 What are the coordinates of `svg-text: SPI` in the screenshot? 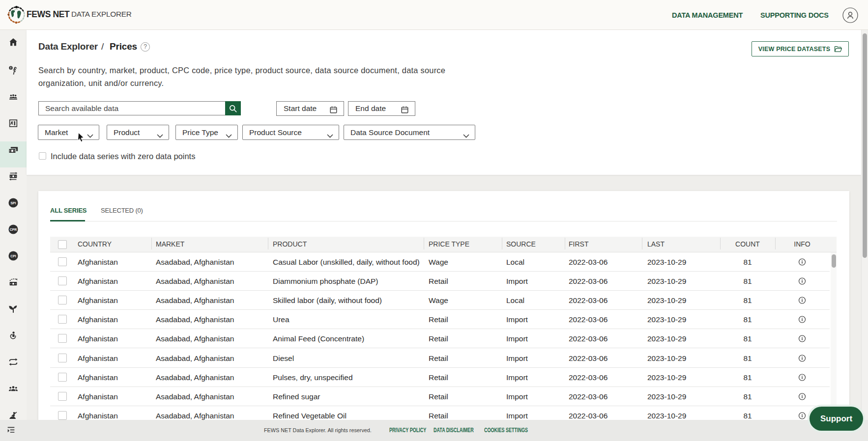 It's located at (14, 203).